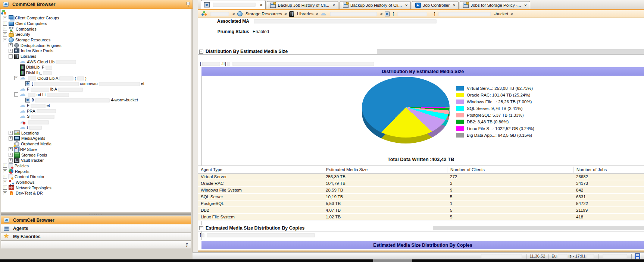  What do you see at coordinates (96, 34) in the screenshot?
I see `tree-node: +Security` at bounding box center [96, 34].